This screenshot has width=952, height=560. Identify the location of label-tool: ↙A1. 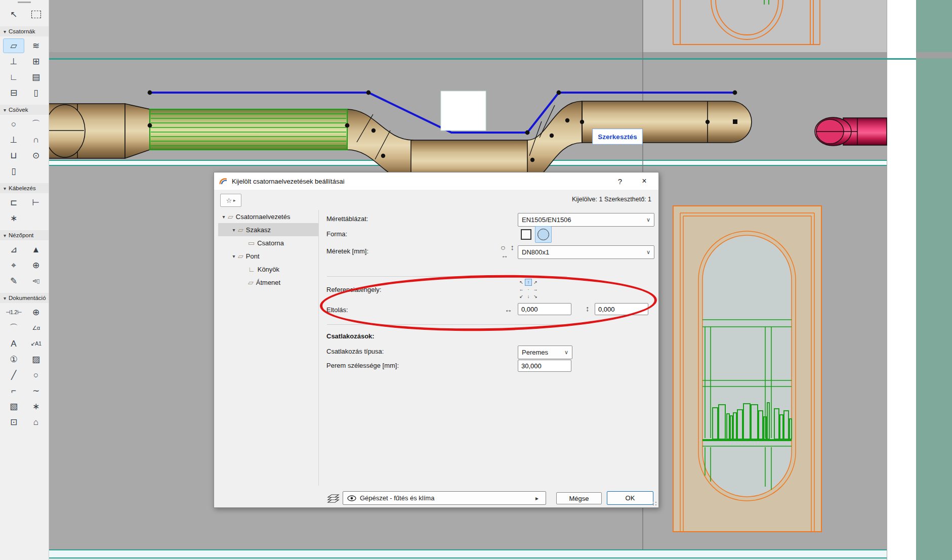
(36, 344).